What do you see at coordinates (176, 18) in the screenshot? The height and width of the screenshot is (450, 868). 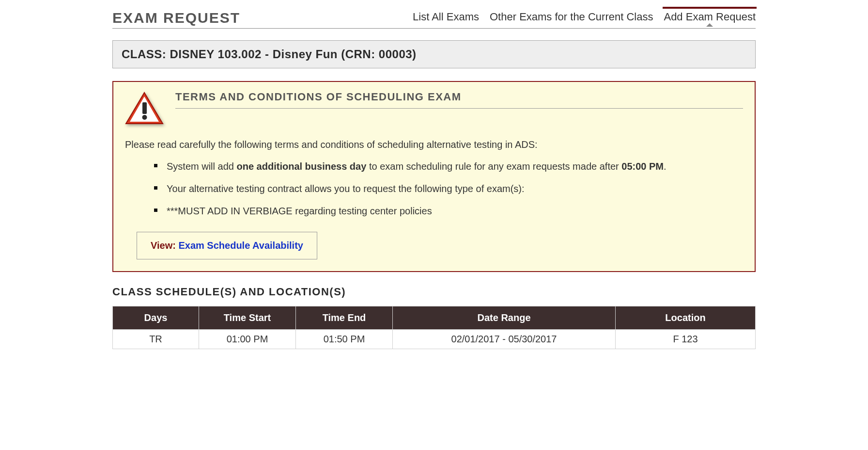 I see `page-title: EXAM REQUEST` at bounding box center [176, 18].